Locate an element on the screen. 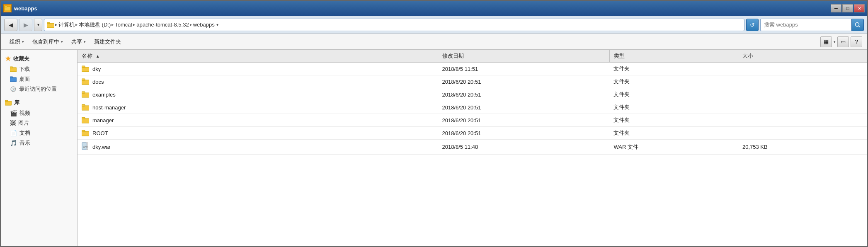  file-size: 20,753 KB is located at coordinates (803, 147).